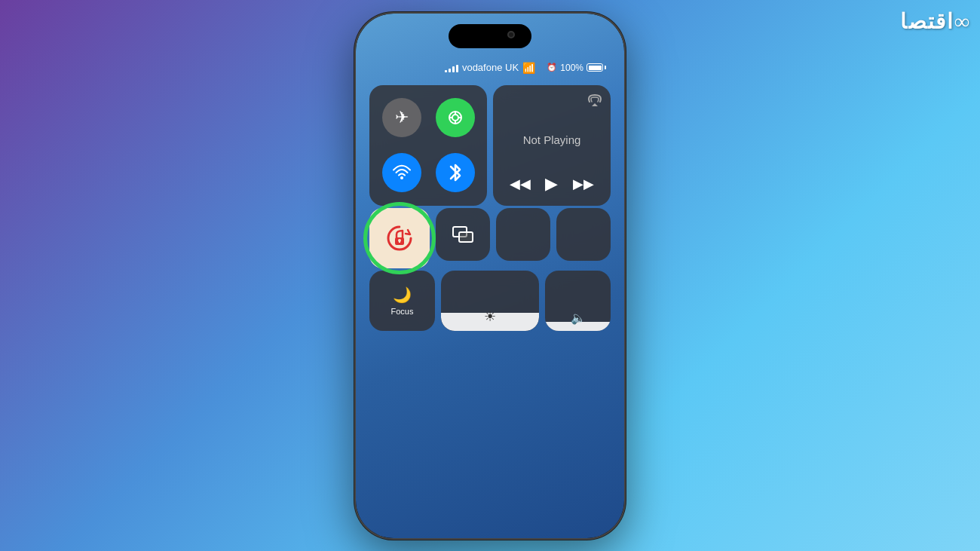  Describe the element at coordinates (490, 68) in the screenshot. I see `carrier-info: vodafone UK 📶` at that location.